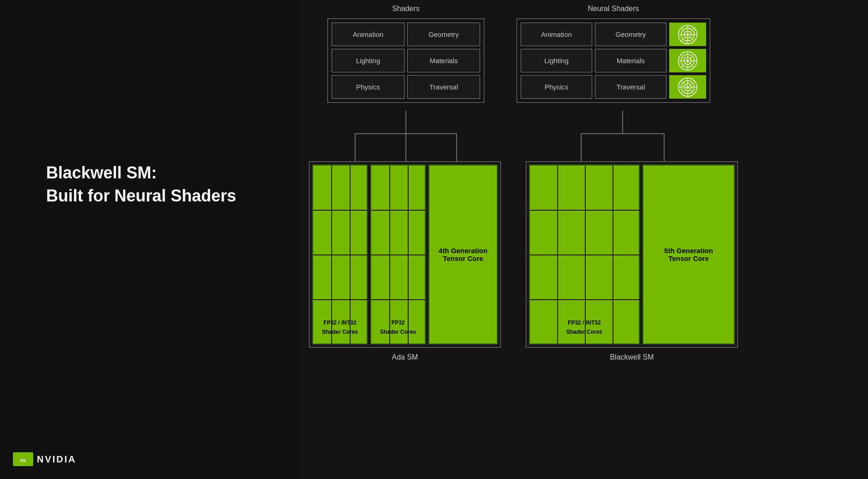 This screenshot has width=868, height=479. What do you see at coordinates (405, 254) in the screenshot?
I see `ada-sm-blocks: FP32 / INT32 Shader Cores FP32 Shader Co…` at bounding box center [405, 254].